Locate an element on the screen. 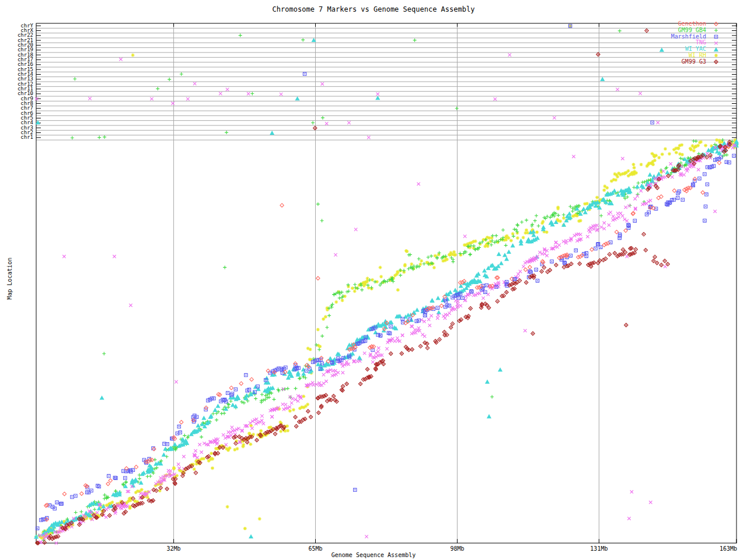 The height and width of the screenshot is (560, 747). legend-marker-diamond-open-icon is located at coordinates (721, 24).